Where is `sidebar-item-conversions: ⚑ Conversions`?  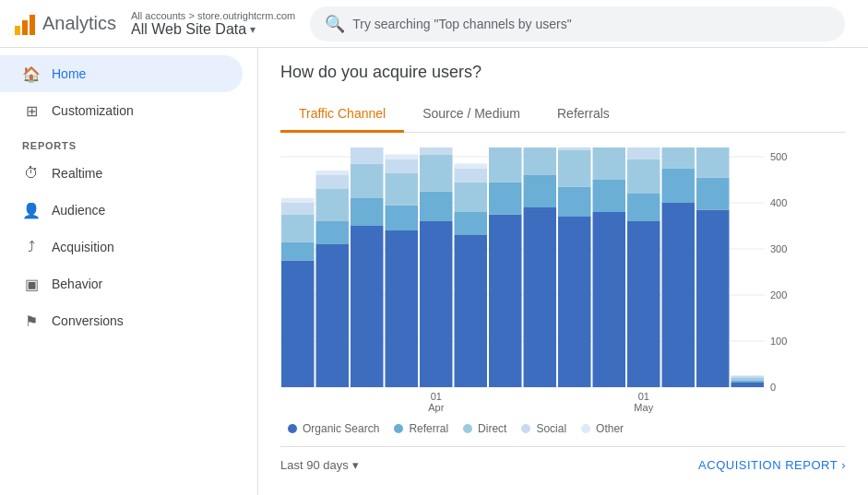 sidebar-item-conversions: ⚑ Conversions is located at coordinates (129, 321).